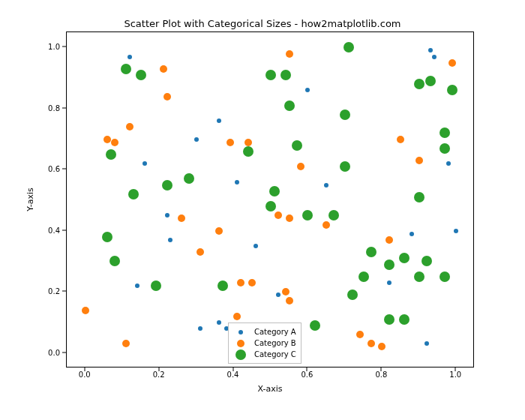 The image size is (525, 420). Describe the element at coordinates (265, 344) in the screenshot. I see `legend-item-b: Category B` at that location.